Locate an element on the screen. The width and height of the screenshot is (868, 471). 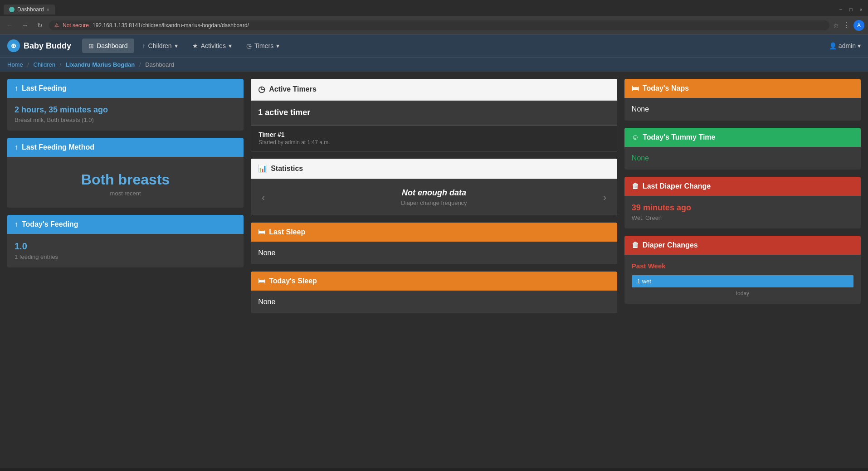
active-timers-title: Active Timers is located at coordinates (293, 89).